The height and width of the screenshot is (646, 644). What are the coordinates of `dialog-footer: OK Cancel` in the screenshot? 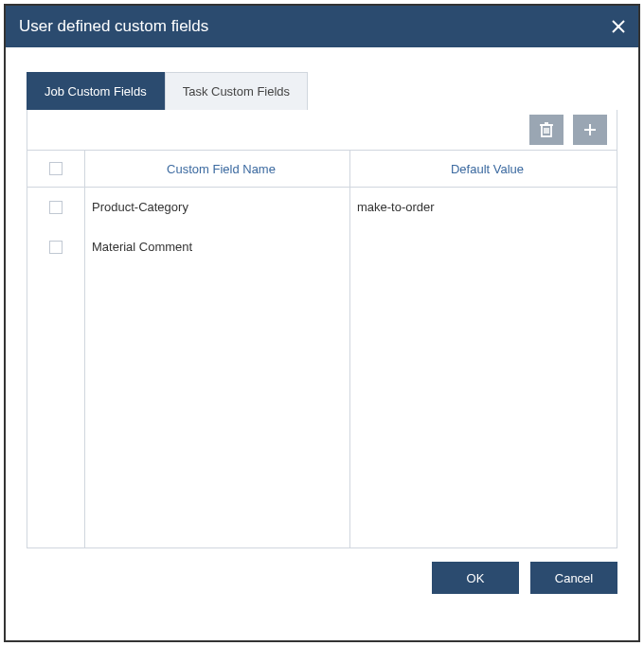 It's located at (322, 571).